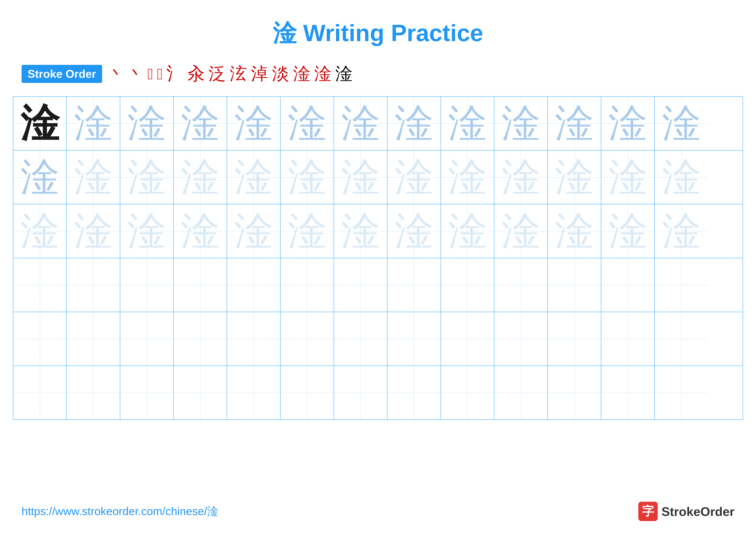  I want to click on grid-row-1: 淦 淦 淦 淦 淦 淦 淦 淦 淦 淦 淦 淦 淦, so click(378, 124).